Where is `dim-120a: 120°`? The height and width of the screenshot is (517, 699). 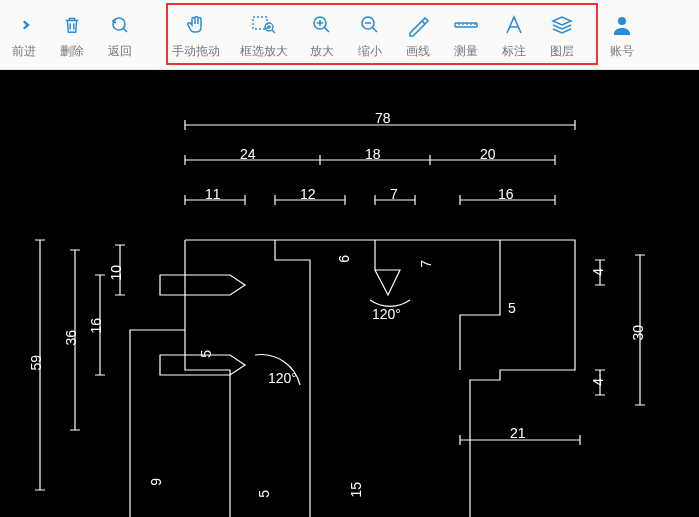
dim-120a: 120° is located at coordinates (282, 378).